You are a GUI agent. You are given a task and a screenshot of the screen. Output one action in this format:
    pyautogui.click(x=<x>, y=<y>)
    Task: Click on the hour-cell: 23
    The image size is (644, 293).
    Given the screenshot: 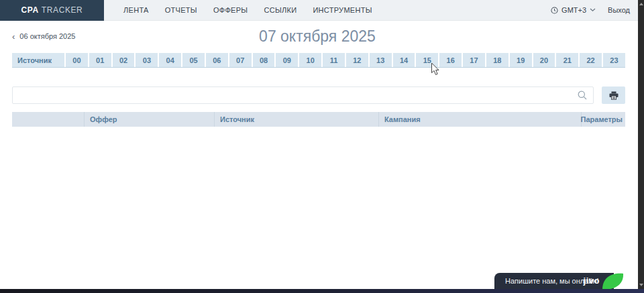 What is the action you would take?
    pyautogui.click(x=613, y=60)
    